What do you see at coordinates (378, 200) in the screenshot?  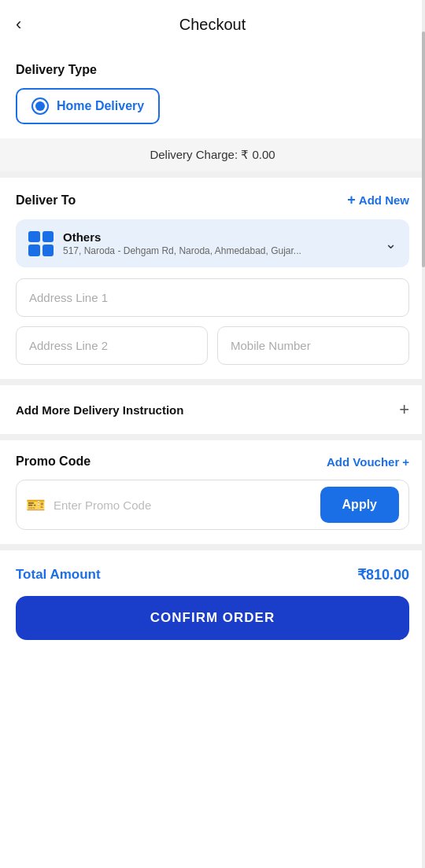 I see `add-new-button: + Add New` at bounding box center [378, 200].